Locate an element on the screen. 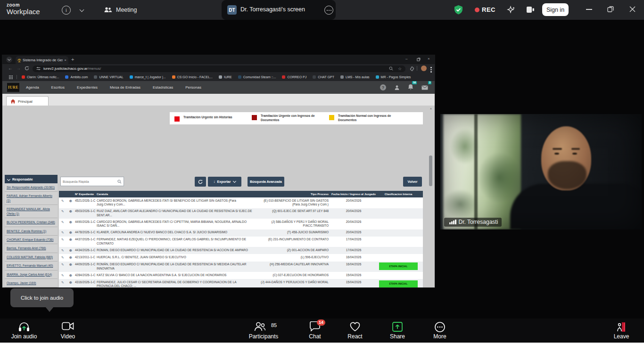 The width and height of the screenshot is (644, 344). new-tab-icon: + is located at coordinates (73, 59).